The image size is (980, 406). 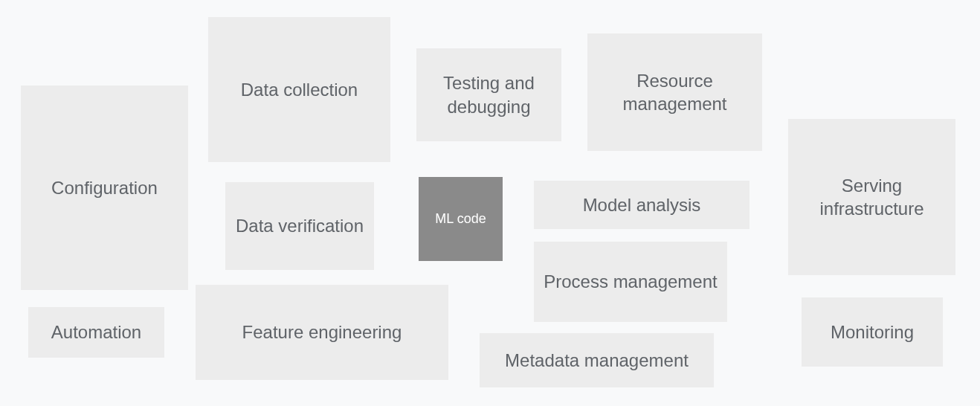 What do you see at coordinates (97, 332) in the screenshot?
I see `box-label: Automation` at bounding box center [97, 332].